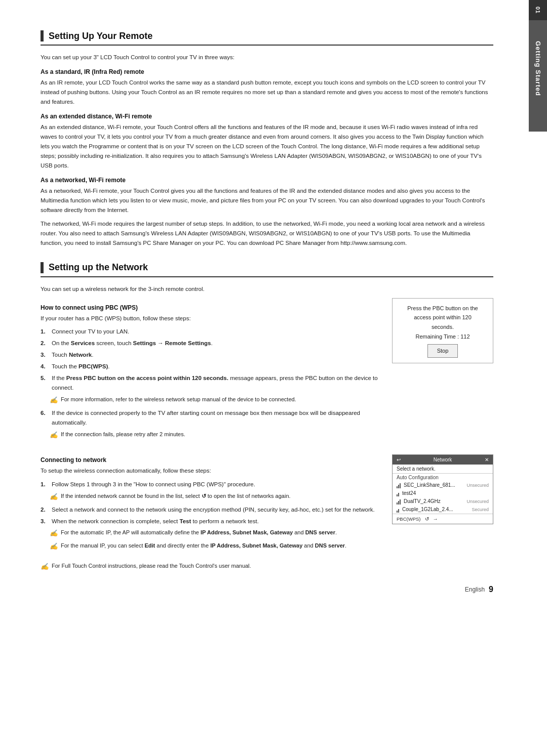 The height and width of the screenshot is (756, 547). Describe the element at coordinates (211, 460) in the screenshot. I see `connect-title: Connecting to network` at that location.